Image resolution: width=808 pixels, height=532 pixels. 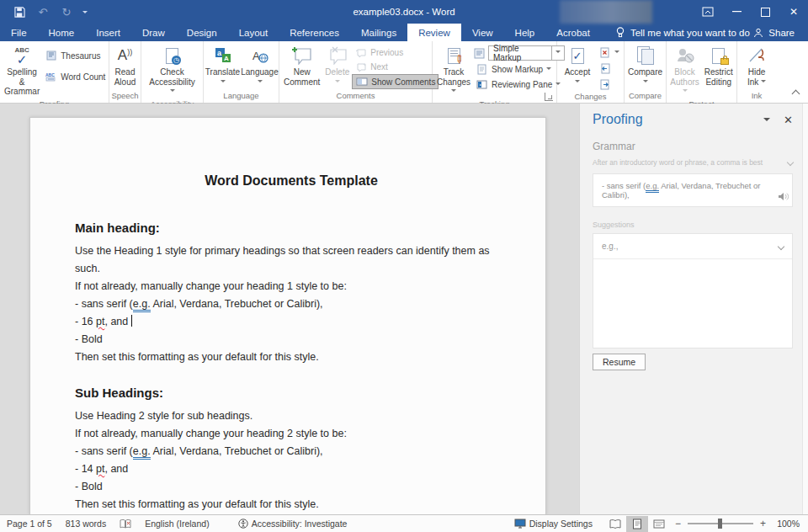 What do you see at coordinates (549, 97) in the screenshot?
I see `tracking-dialog-launcher-icon` at bounding box center [549, 97].